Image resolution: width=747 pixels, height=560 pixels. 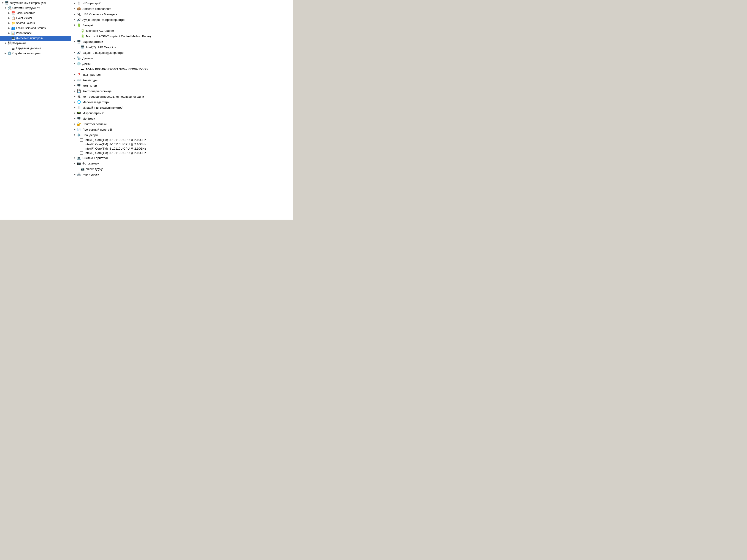 I want to click on device-other-devices: ▶ ❓ Інші пристрої, so click(x=182, y=75).